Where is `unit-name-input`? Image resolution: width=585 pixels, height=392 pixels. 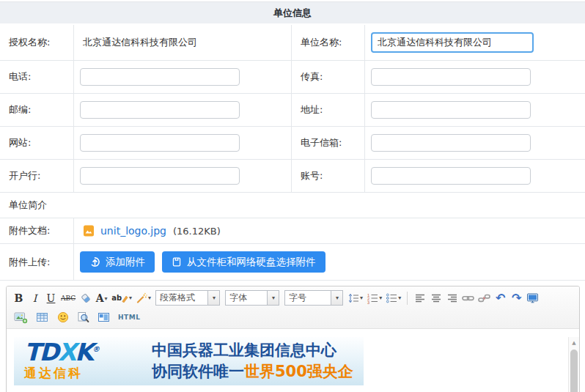
unit-name-input is located at coordinates (452, 42).